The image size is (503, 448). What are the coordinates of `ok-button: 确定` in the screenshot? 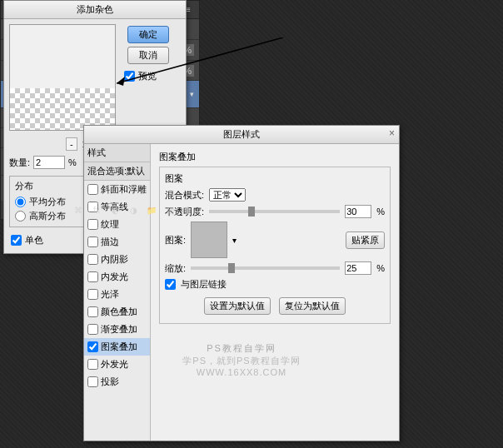 It's located at (148, 35).